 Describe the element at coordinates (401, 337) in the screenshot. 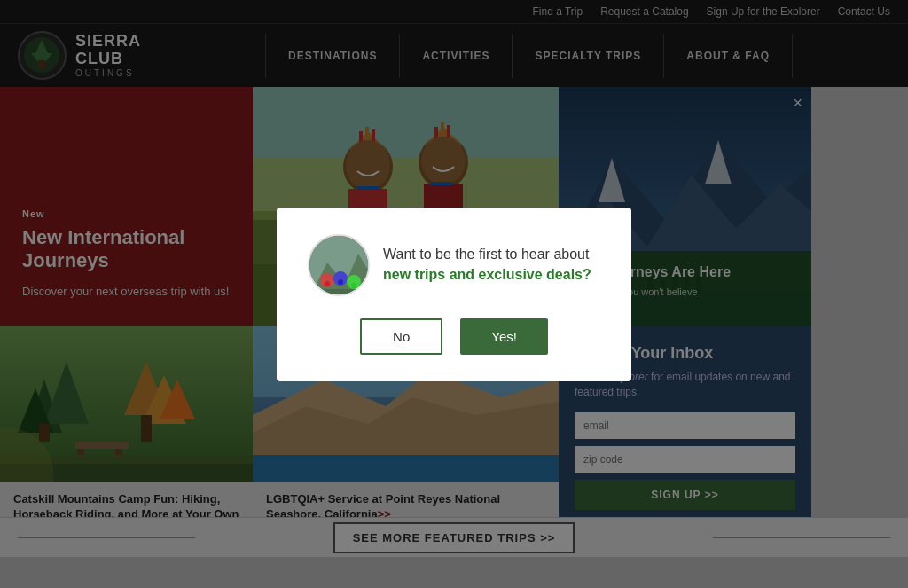

I see `modal-no-button: No` at that location.